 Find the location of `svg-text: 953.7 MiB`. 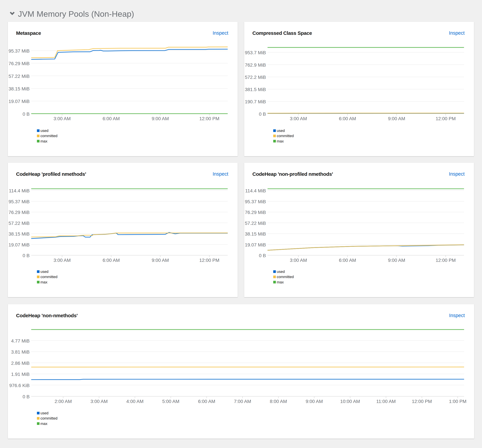

svg-text: 953.7 MiB is located at coordinates (255, 53).